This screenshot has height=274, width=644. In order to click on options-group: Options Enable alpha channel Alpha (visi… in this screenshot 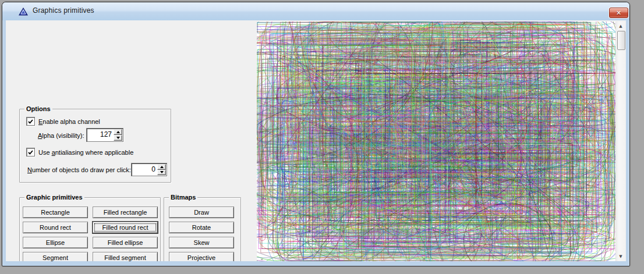, I will do `click(95, 145)`.